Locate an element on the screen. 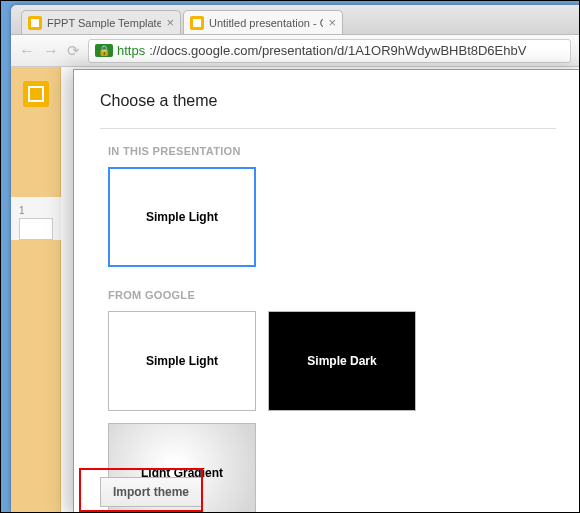 This screenshot has height=513, width=580. theme-card-simple-light: Simple Light is located at coordinates (182, 361).